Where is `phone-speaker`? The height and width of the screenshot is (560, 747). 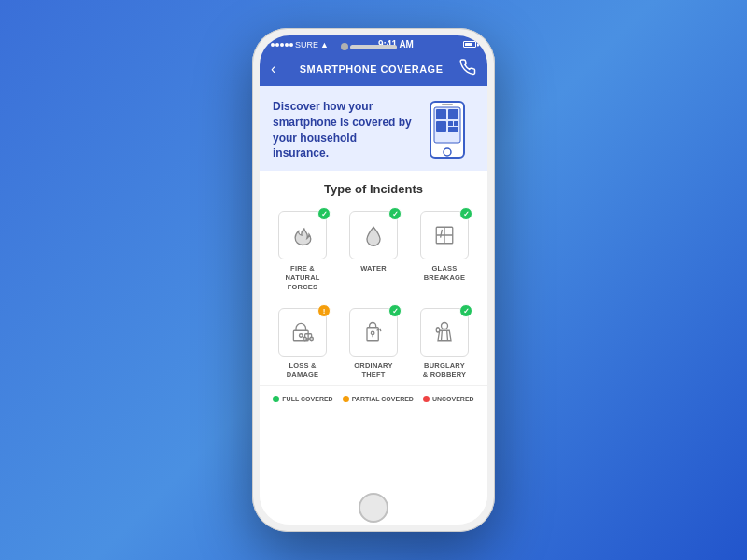 phone-speaker is located at coordinates (374, 47).